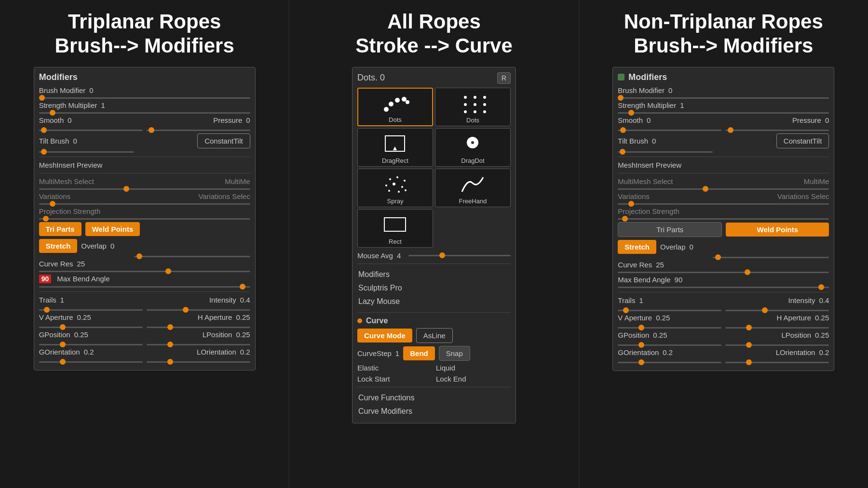 The height and width of the screenshot is (488, 868). I want to click on modifiers-menu-item: Modifiers, so click(434, 275).